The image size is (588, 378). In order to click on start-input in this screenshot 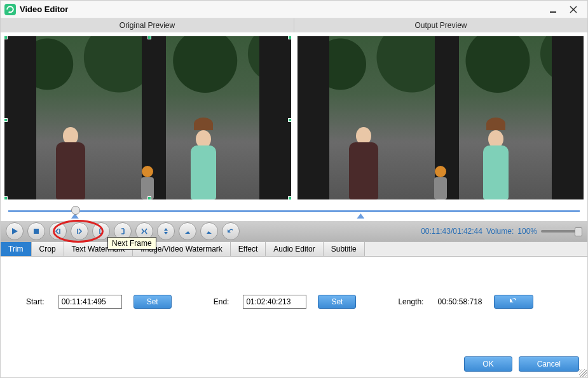, I will do `click(90, 302)`.